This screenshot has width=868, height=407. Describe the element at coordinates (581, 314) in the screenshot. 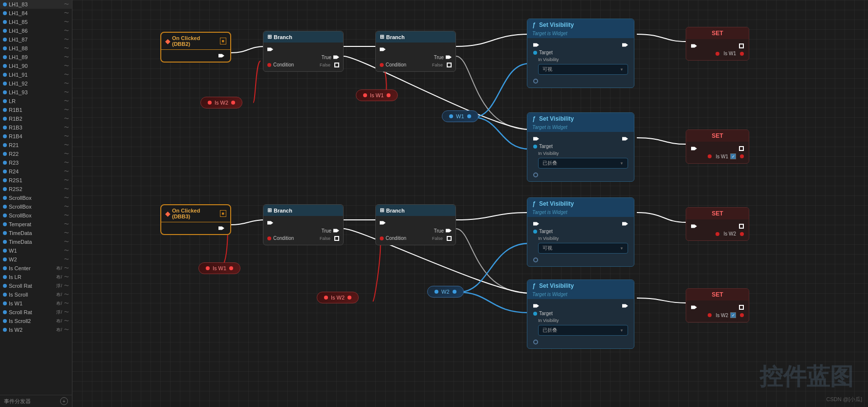

I see `set-visibility-node-4: ƒ Set Visibility Target is Widget Target…` at that location.